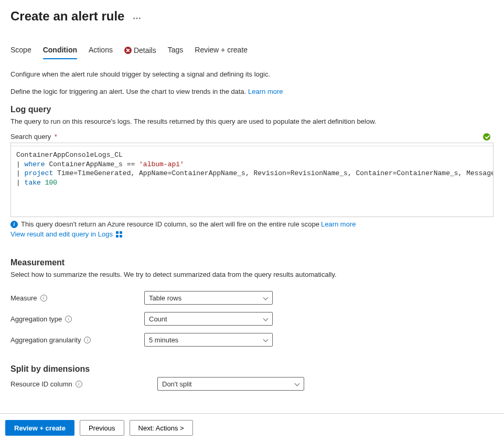 The height and width of the screenshot is (442, 504). I want to click on aggregation-type-label: Aggregation type, so click(78, 319).